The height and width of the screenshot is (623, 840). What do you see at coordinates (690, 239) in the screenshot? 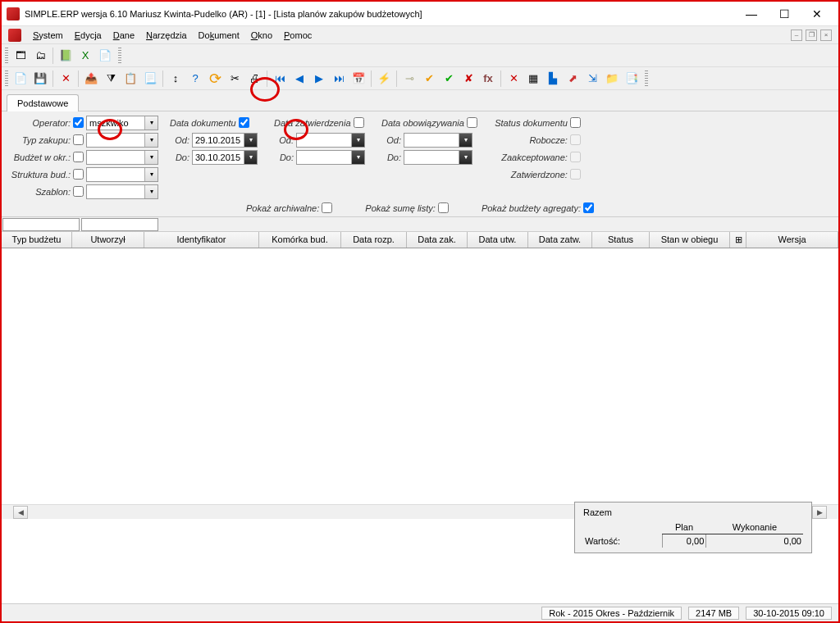
I see `col-stan-w-obiegu: Stan w obiegu` at bounding box center [690, 239].